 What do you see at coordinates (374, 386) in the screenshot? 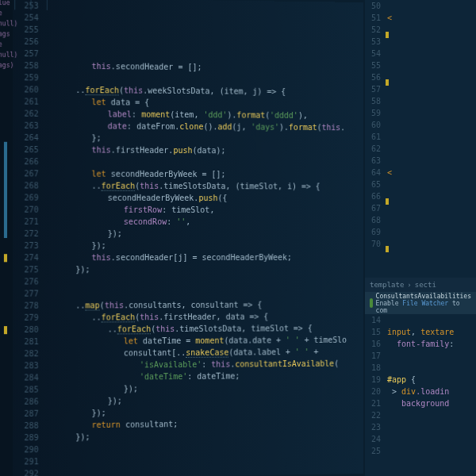
I see `bottom-line-gutter: 141516171819202122232425` at bounding box center [374, 386].